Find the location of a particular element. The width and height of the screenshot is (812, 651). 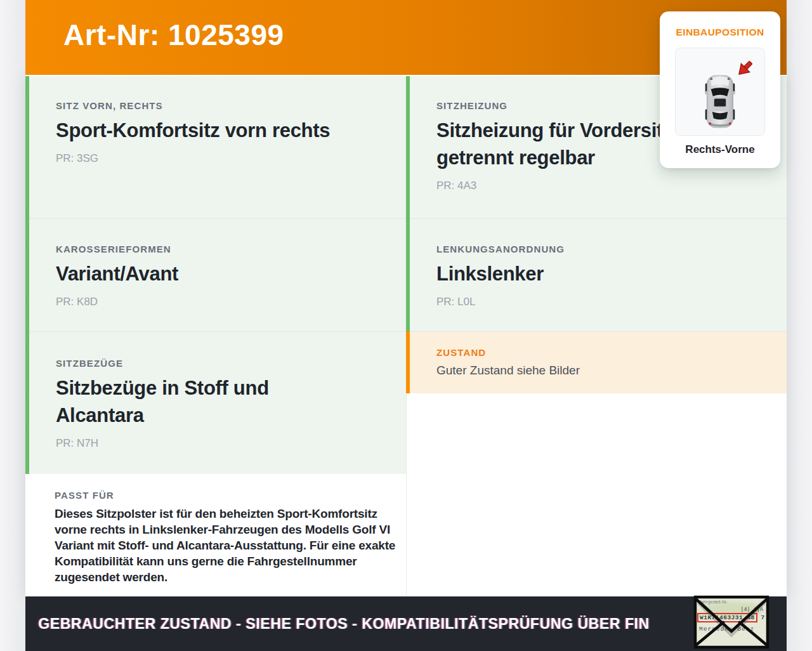

spec-card-karosserieformen: KAROSSERIEFORMEN Variant/Avant PR: K8D is located at coordinates (216, 275).